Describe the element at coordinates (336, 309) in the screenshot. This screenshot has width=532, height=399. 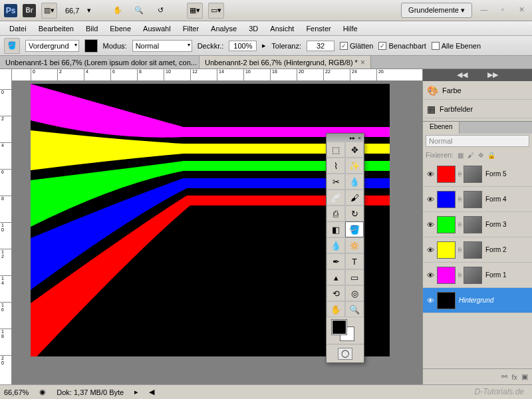
I see `hand-tool: ✋` at that location.